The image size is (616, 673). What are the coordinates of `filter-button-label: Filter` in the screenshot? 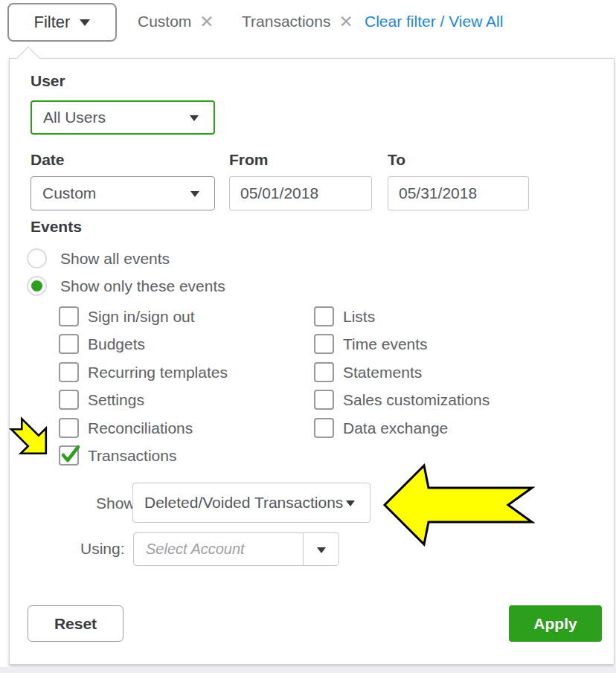 It's located at (52, 22).